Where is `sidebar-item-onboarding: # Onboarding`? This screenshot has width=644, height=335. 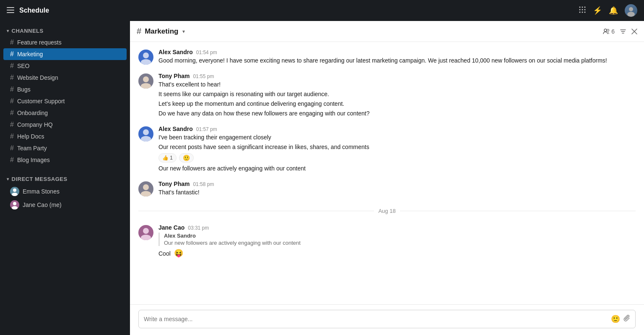 sidebar-item-onboarding: # Onboarding is located at coordinates (65, 113).